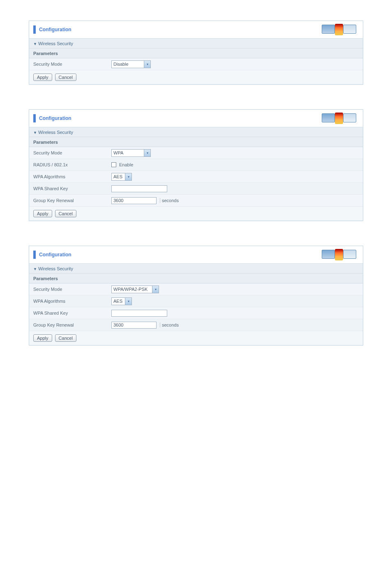  Describe the element at coordinates (132, 289) in the screenshot. I see `security-mode-value: WPA/WPA2-PSK` at that location.